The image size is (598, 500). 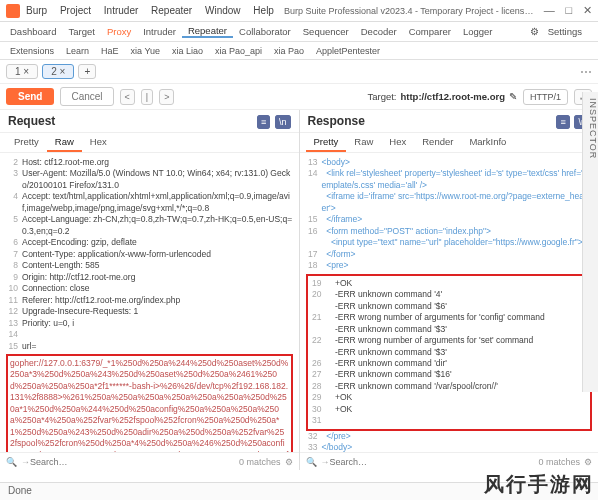 What do you see at coordinates (22, 72) in the screenshot?
I see `repeater-tab-1: 1 ×` at bounding box center [22, 72].